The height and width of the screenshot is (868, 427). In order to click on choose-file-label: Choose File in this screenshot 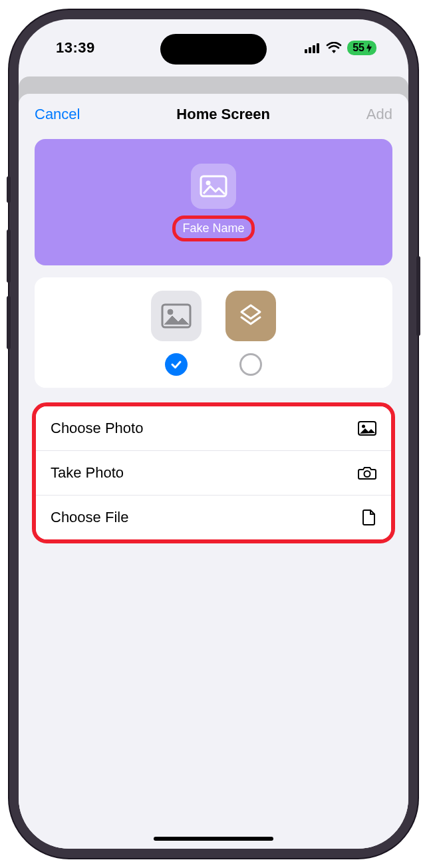, I will do `click(89, 517)`.